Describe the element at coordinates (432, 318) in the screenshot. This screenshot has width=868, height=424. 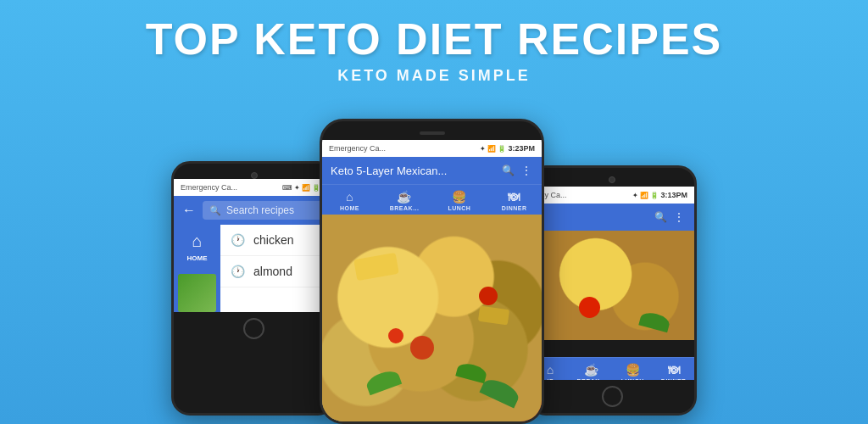
I see `food-image-center` at that location.